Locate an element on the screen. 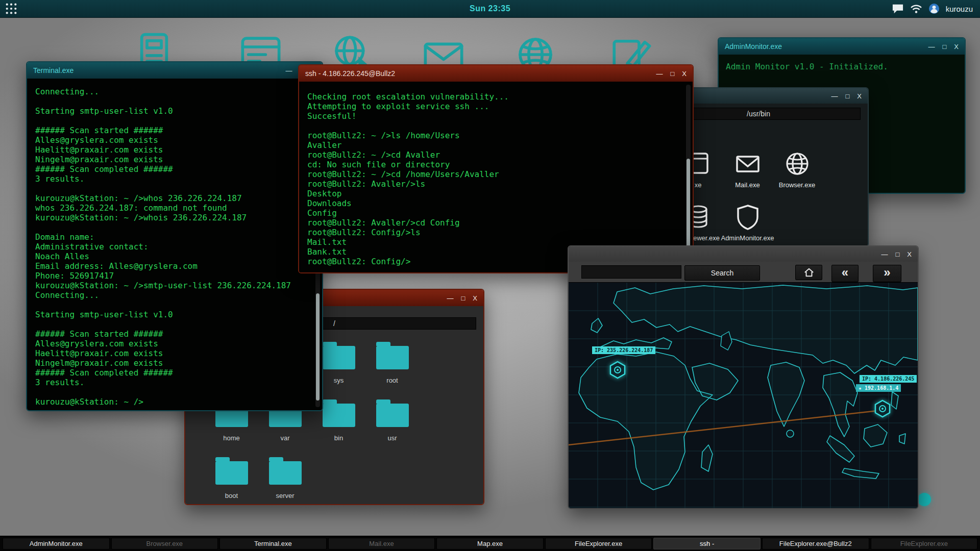  map-search-button: Search is located at coordinates (722, 273).